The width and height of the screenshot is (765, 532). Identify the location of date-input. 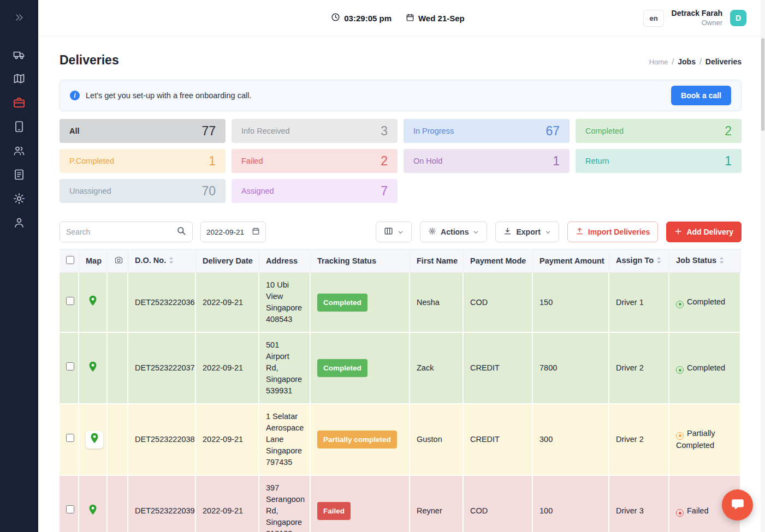
(227, 232).